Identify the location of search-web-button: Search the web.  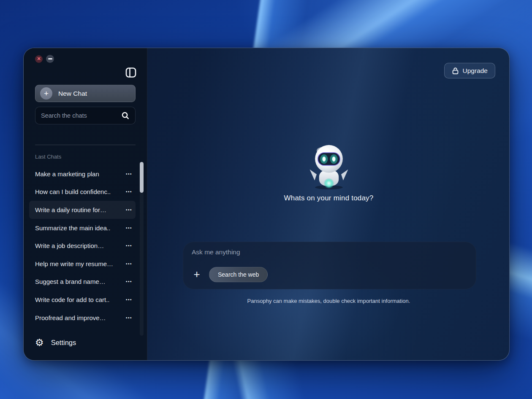
(238, 275).